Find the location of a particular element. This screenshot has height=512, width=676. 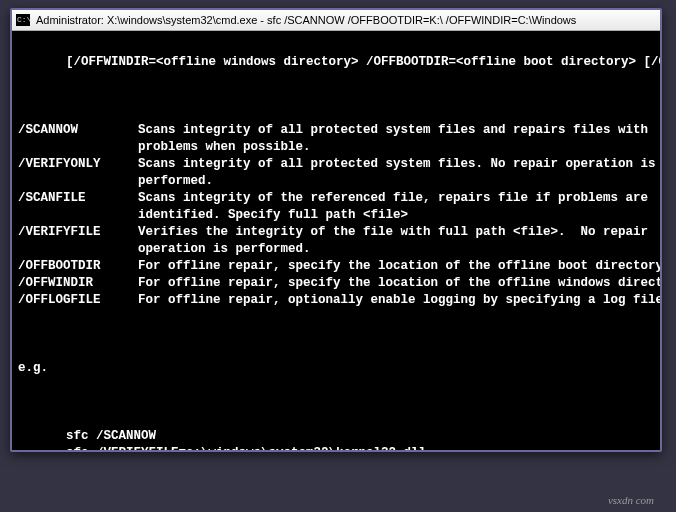

option-key: /VERIFYONLY is located at coordinates (78, 164).